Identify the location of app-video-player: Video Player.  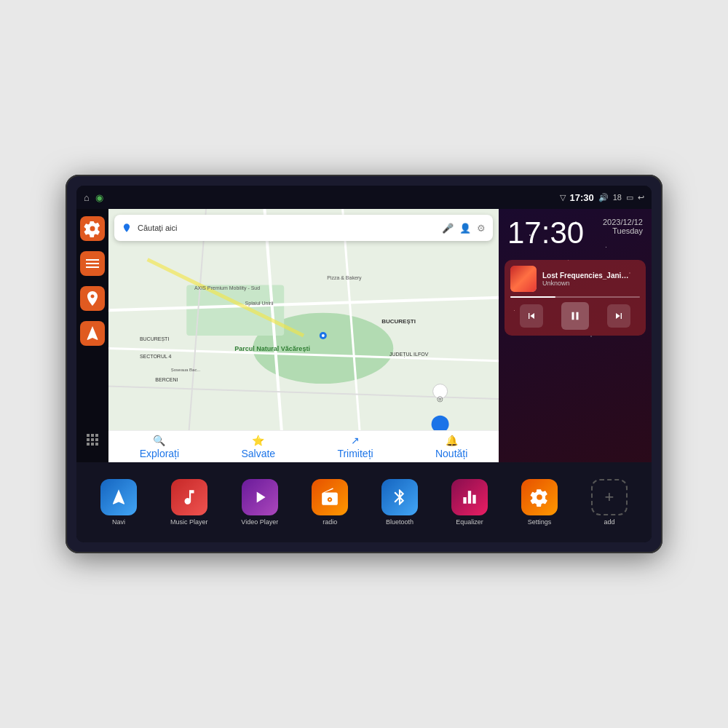
(259, 502).